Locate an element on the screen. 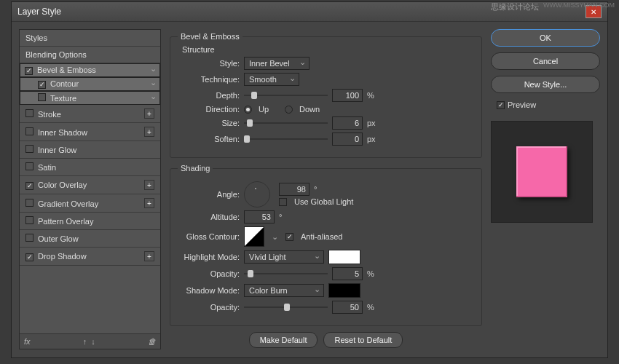 The height and width of the screenshot is (364, 619). color-overlay-checkbox is located at coordinates (29, 186).